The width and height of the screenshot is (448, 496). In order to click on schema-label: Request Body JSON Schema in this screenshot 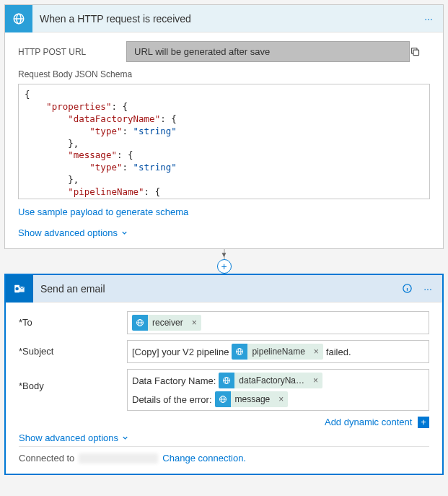, I will do `click(224, 74)`.